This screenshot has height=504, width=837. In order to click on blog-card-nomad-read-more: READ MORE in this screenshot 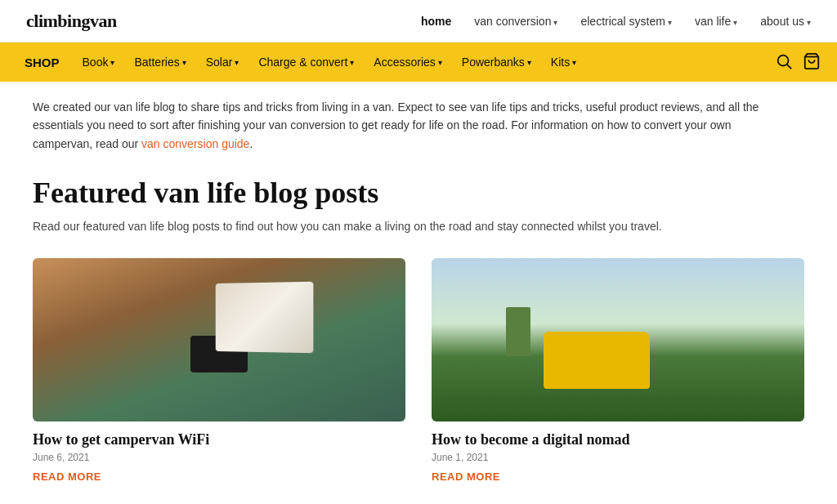, I will do `click(466, 477)`.